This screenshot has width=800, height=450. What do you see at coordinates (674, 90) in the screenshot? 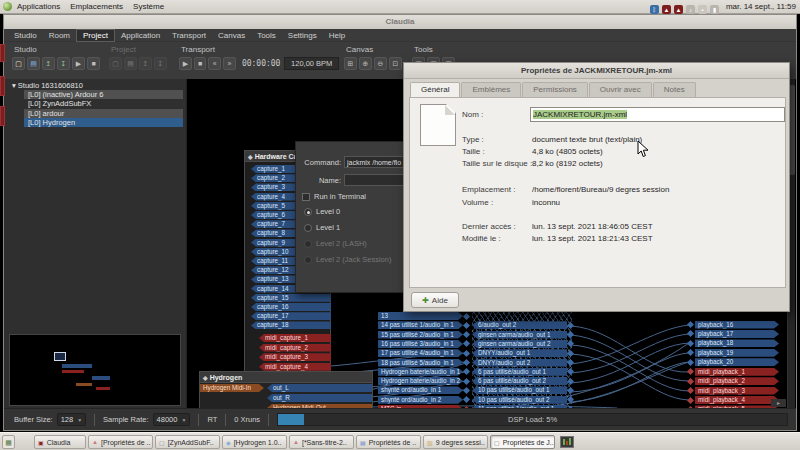
I see `tab-notes: Notes` at bounding box center [674, 90].